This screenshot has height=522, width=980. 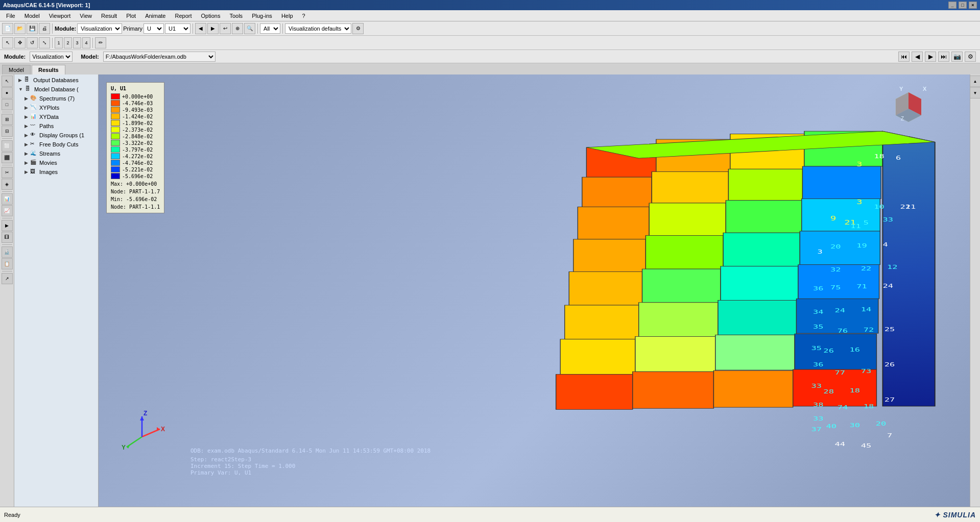 What do you see at coordinates (86, 43) in the screenshot?
I see `num4-btn: 4` at bounding box center [86, 43].